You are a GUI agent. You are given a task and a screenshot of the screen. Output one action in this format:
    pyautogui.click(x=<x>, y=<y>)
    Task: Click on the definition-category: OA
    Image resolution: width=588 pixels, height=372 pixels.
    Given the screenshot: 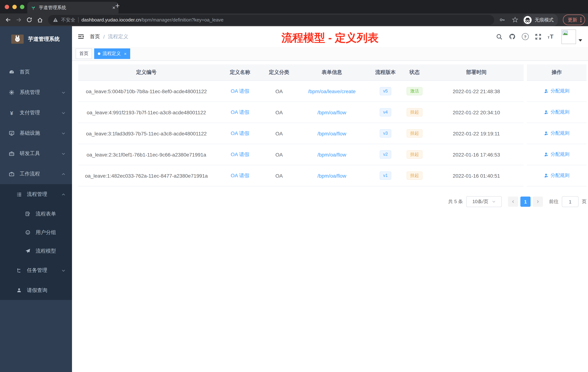 What is the action you would take?
    pyautogui.click(x=279, y=133)
    